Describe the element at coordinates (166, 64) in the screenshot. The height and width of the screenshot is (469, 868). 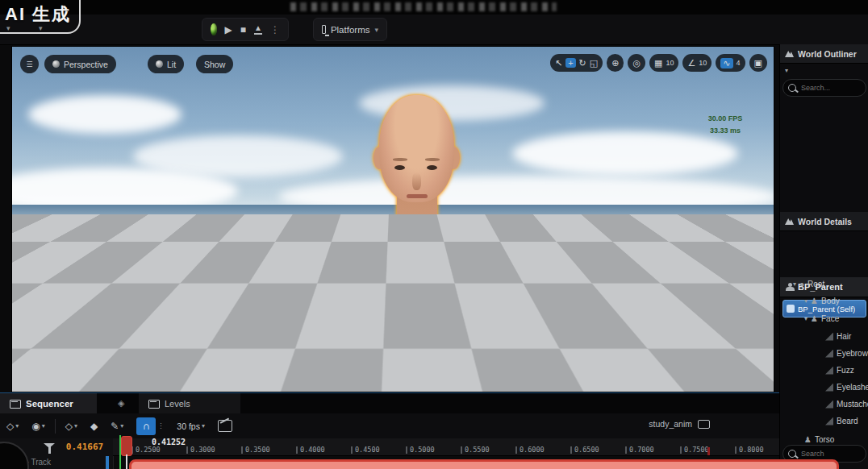
I see `viewmode-dropdown: Lit` at that location.